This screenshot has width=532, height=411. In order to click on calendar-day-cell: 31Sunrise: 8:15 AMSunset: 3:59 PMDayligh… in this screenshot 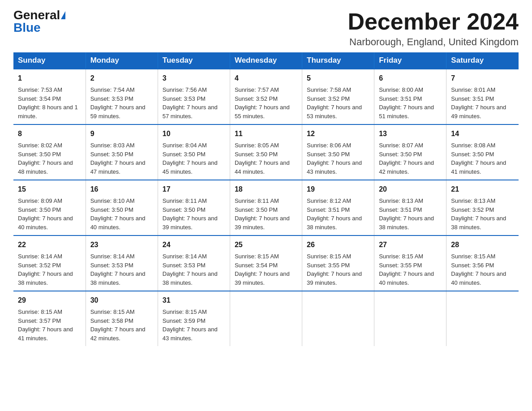, I will do `click(193, 319)`.